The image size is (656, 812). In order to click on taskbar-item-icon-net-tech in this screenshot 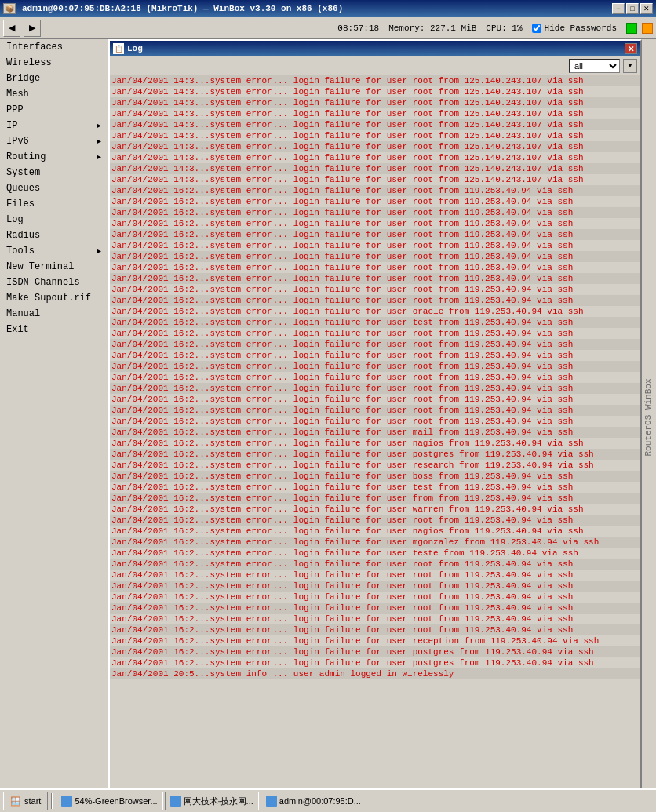, I will do `click(176, 801)`.